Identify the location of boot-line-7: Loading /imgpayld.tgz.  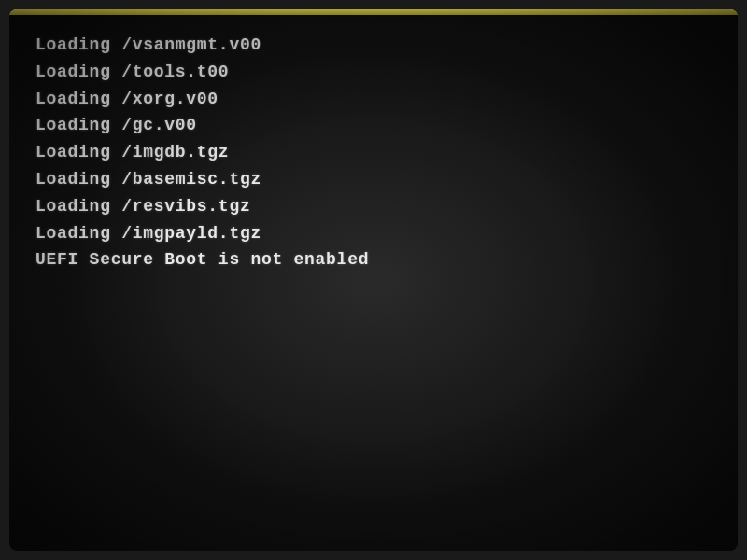
(374, 233).